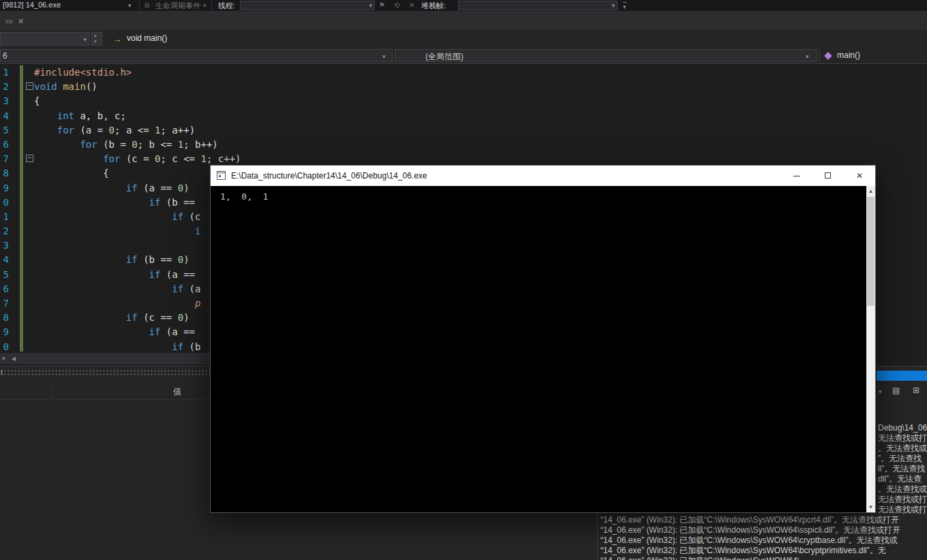  What do you see at coordinates (797, 176) in the screenshot?
I see `minimize-icon` at bounding box center [797, 176].